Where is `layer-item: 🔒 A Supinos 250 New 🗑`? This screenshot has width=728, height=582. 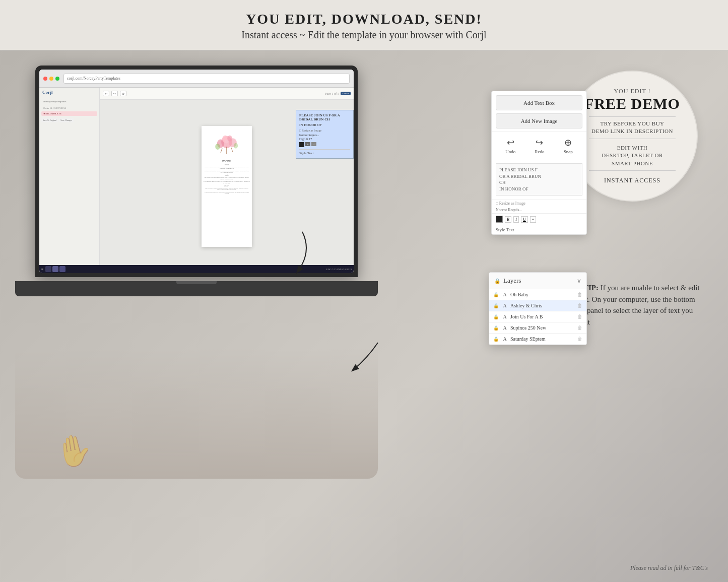
layer-item: 🔒 A Supinos 250 New 🗑 is located at coordinates (538, 328).